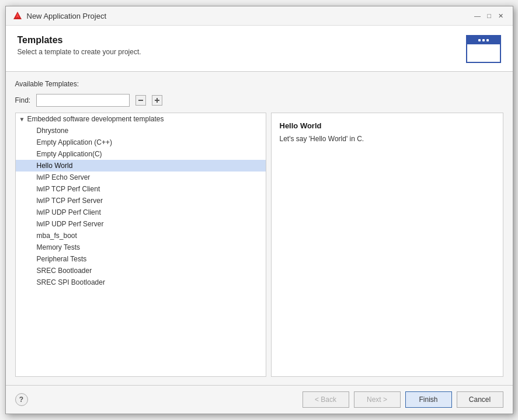 Image resolution: width=518 pixels, height=420 pixels. I want to click on template-item-label: mba_fs_boot, so click(57, 236).